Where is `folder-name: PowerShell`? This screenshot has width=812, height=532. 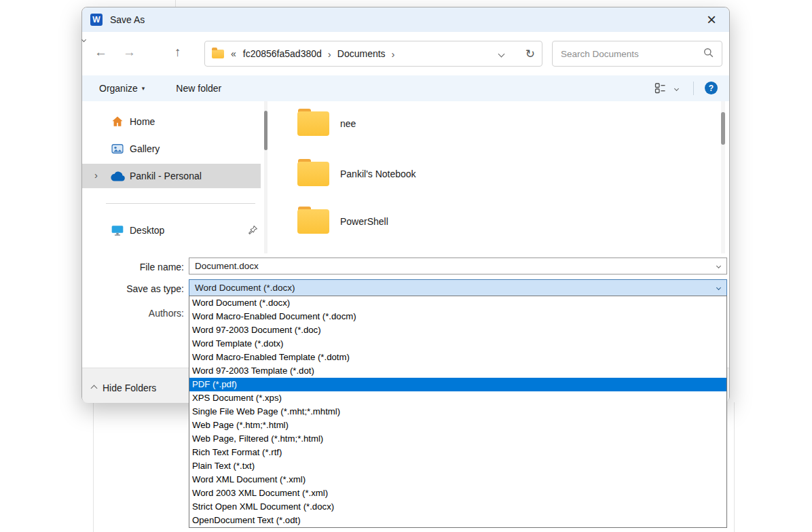 folder-name: PowerShell is located at coordinates (364, 221).